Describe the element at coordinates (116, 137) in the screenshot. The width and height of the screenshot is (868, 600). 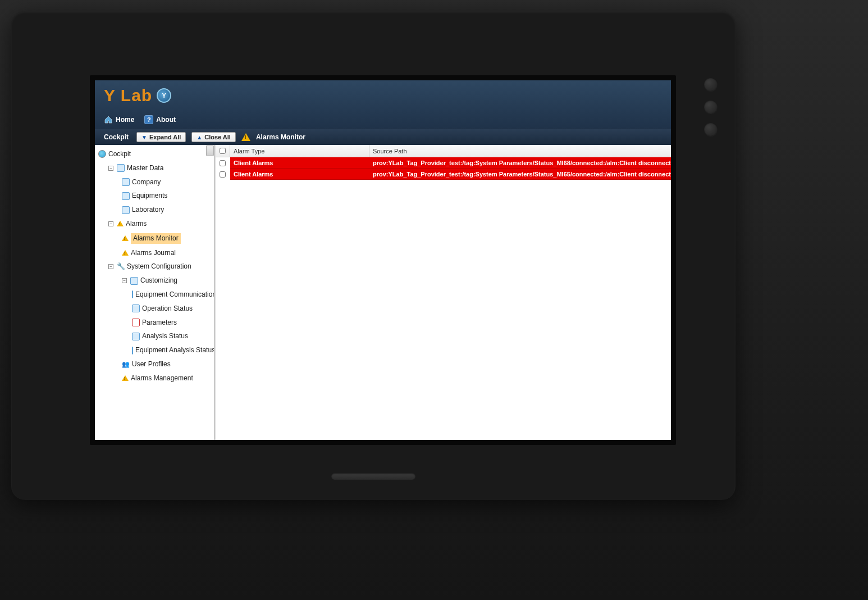
I see `toolbar-label: Cockpit` at that location.